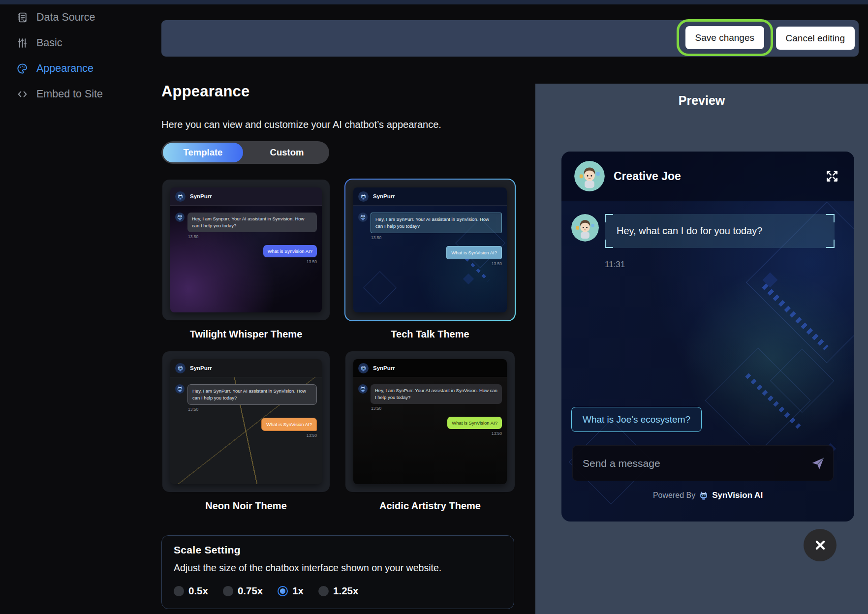 The height and width of the screenshot is (614, 868). What do you see at coordinates (729, 265) in the screenshot?
I see `message-timestamp: 11:31` at bounding box center [729, 265].